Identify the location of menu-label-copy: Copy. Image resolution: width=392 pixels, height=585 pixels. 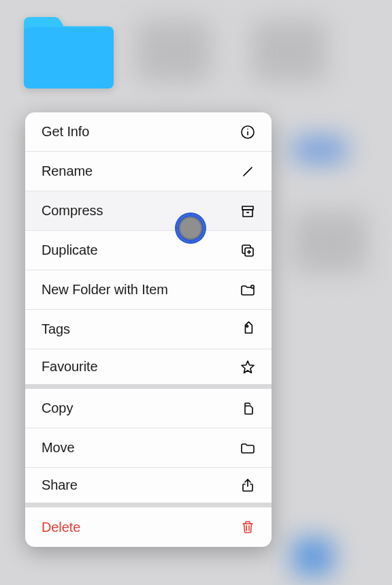
(57, 409).